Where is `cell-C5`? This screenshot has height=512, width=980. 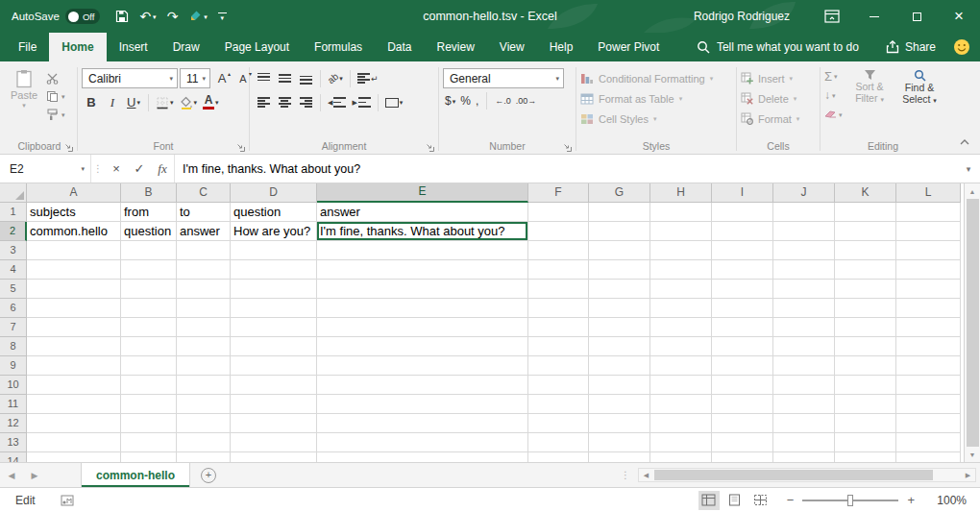 cell-C5 is located at coordinates (204, 289).